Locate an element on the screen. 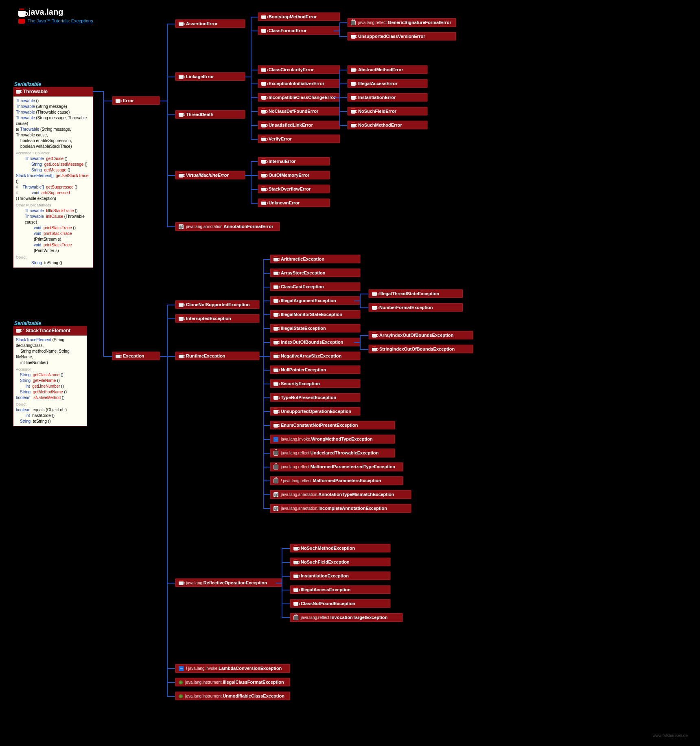  class-ioob: IndexOutOfBoundsException is located at coordinates (315, 342).